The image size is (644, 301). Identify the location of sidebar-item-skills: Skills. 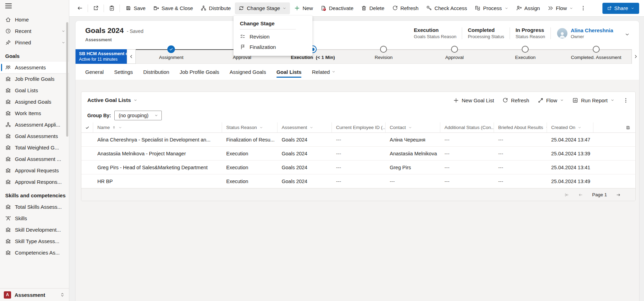
(35, 218).